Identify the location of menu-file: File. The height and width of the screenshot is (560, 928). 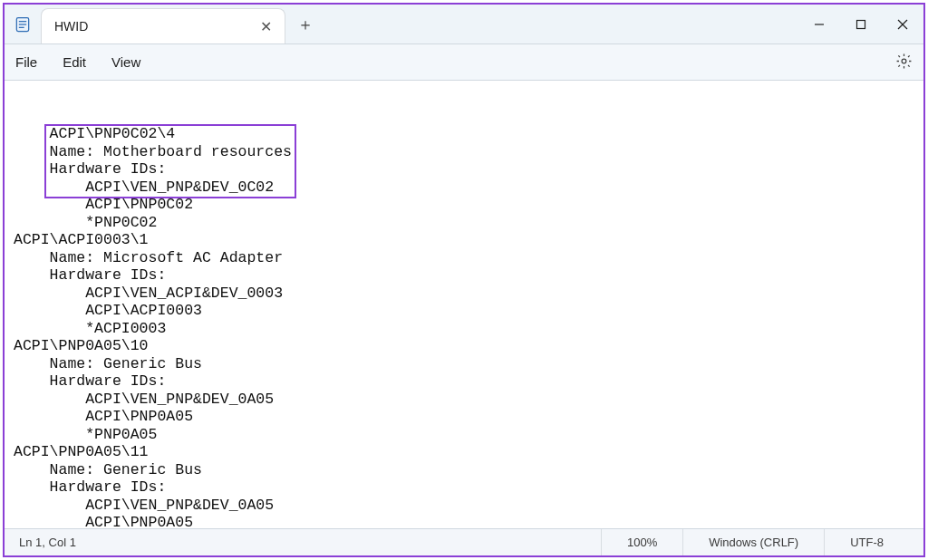
(26, 62).